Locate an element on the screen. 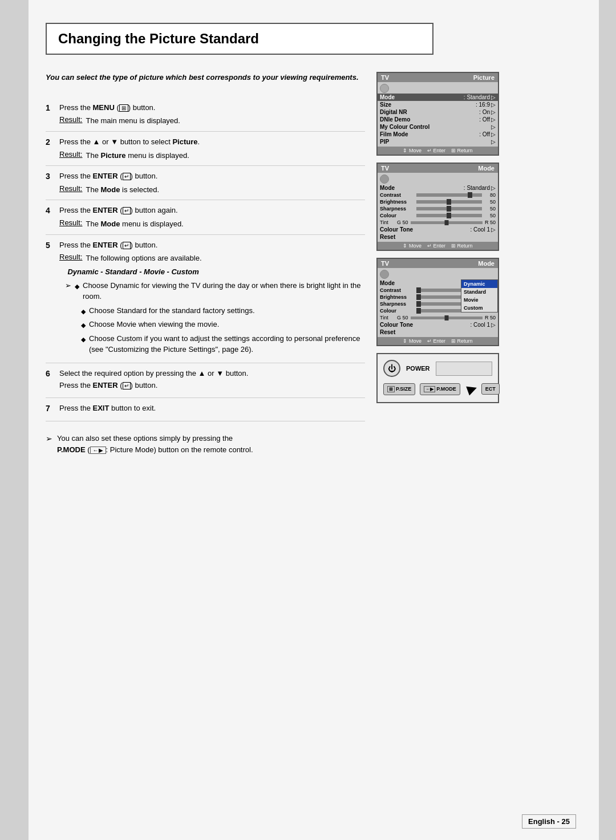  remote-power-row: ⏻ POWER is located at coordinates (438, 368).